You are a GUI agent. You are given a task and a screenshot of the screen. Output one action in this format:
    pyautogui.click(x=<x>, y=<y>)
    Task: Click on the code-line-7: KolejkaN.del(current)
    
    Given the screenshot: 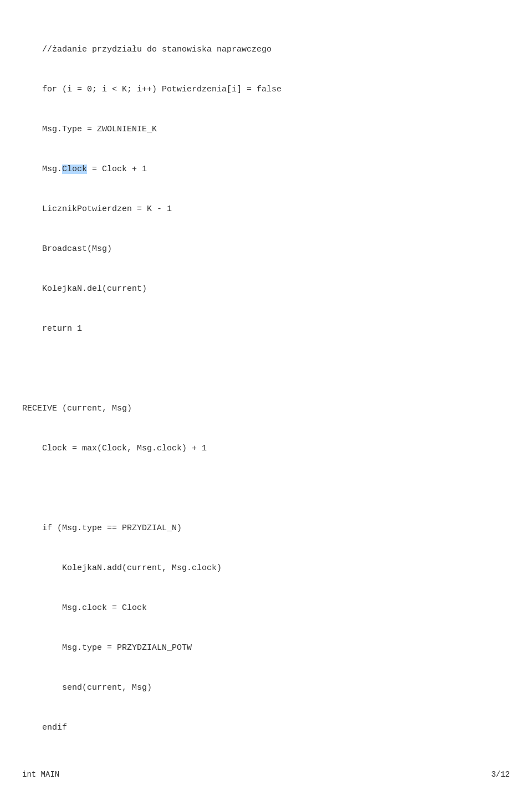 What is the action you would take?
    pyautogui.click(x=266, y=289)
    